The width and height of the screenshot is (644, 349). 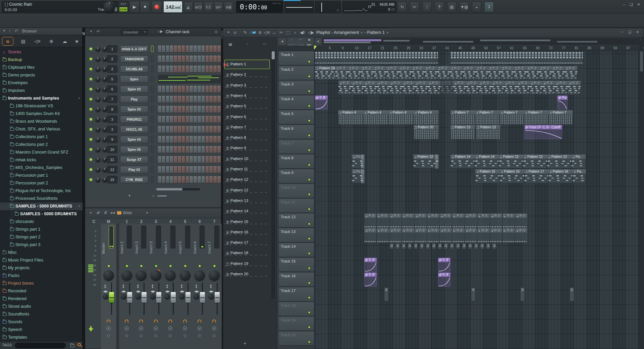 I want to click on playlist-clip: Pattern 15, so click(x=512, y=176).